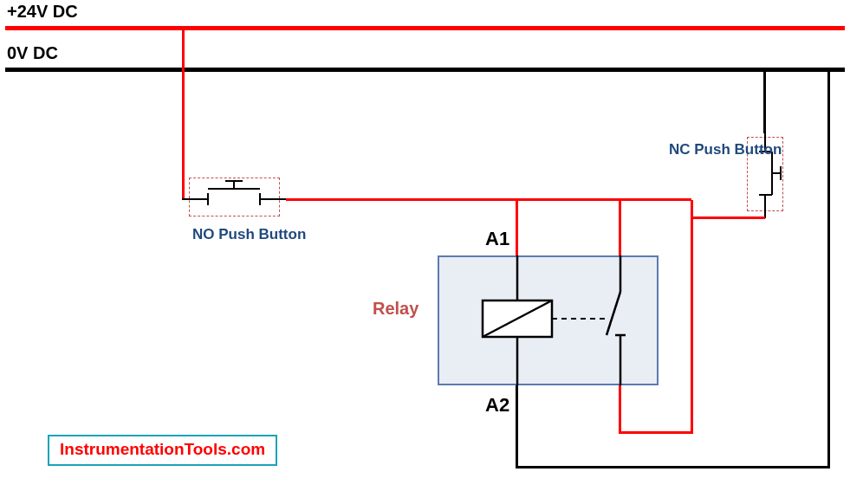 This screenshot has height=504, width=850. Describe the element at coordinates (33, 54) in the screenshot. I see `negative-rail-label: 0V DC` at that location.